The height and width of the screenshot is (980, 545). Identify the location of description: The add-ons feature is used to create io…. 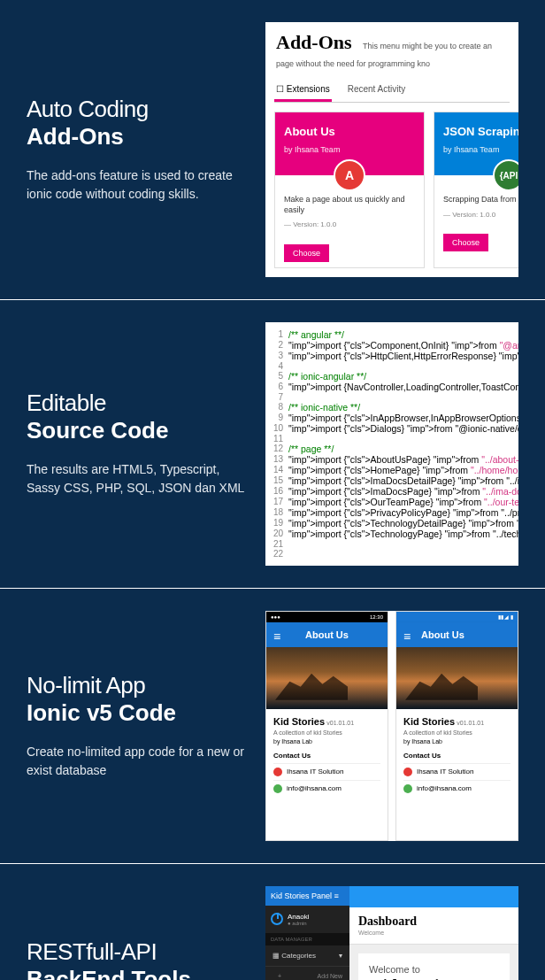
(137, 185).